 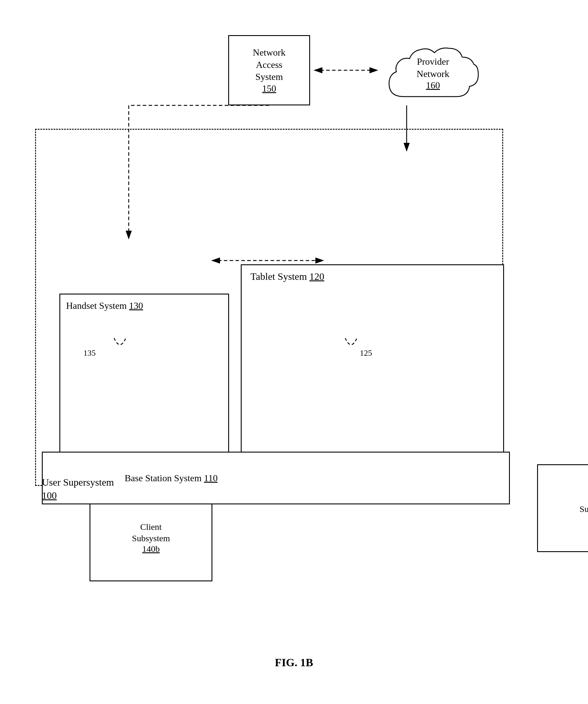 I want to click on fig-caption-text: FIG. 1B, so click(x=294, y=662).